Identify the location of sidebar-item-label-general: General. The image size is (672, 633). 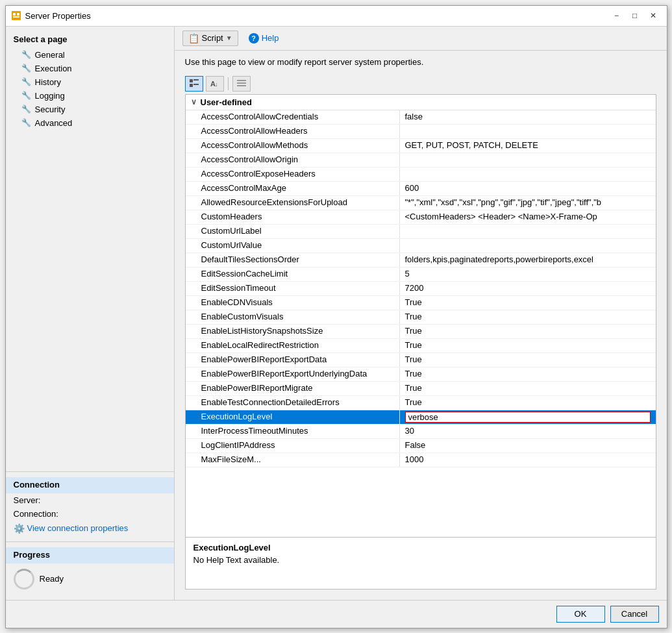
(50, 55).